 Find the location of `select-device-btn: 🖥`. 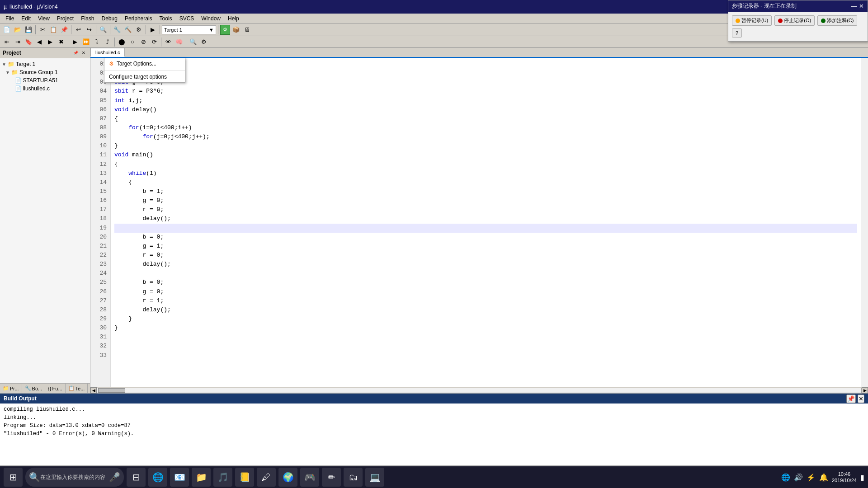

select-device-btn: 🖥 is located at coordinates (247, 30).